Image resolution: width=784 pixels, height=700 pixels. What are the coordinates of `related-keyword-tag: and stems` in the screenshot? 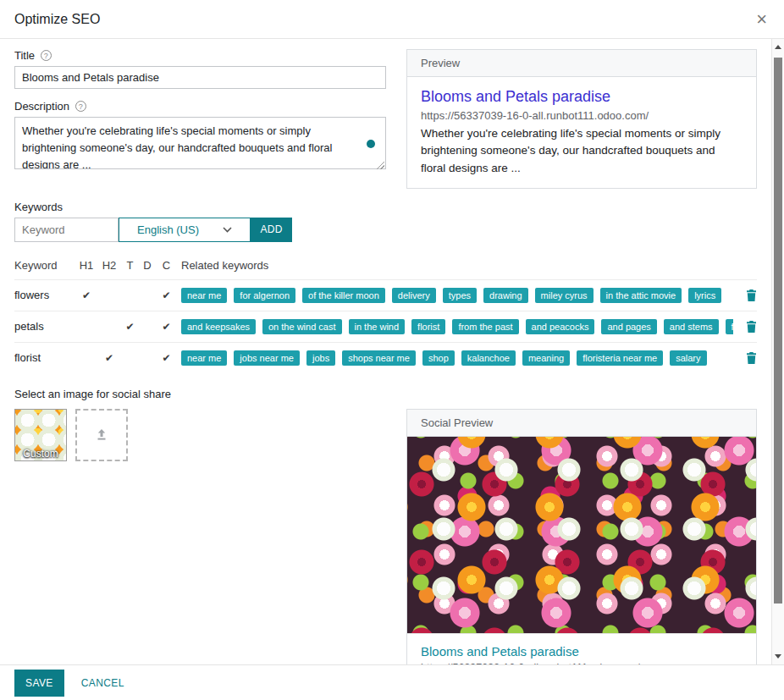 It's located at (691, 327).